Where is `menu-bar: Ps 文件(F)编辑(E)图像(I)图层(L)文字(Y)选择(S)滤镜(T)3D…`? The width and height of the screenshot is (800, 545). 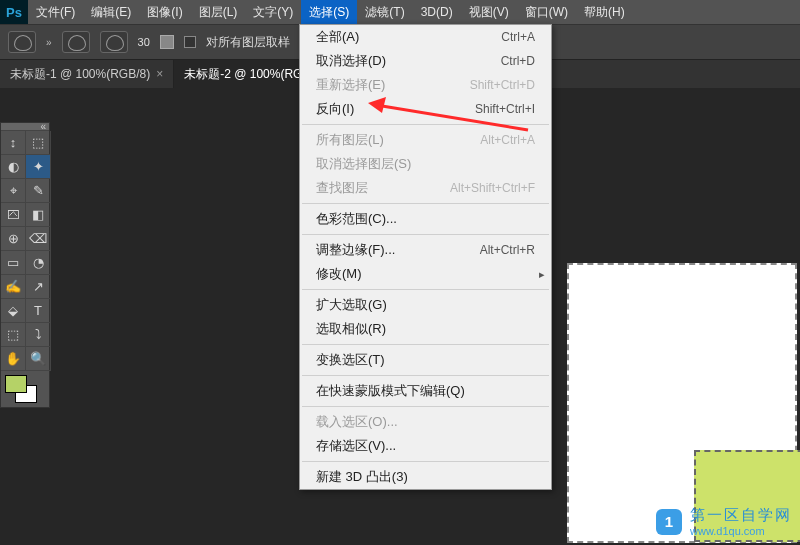
menu-bar: Ps 文件(F)编辑(E)图像(I)图层(L)文字(Y)选择(S)滤镜(T)3D… is located at coordinates (400, 12).